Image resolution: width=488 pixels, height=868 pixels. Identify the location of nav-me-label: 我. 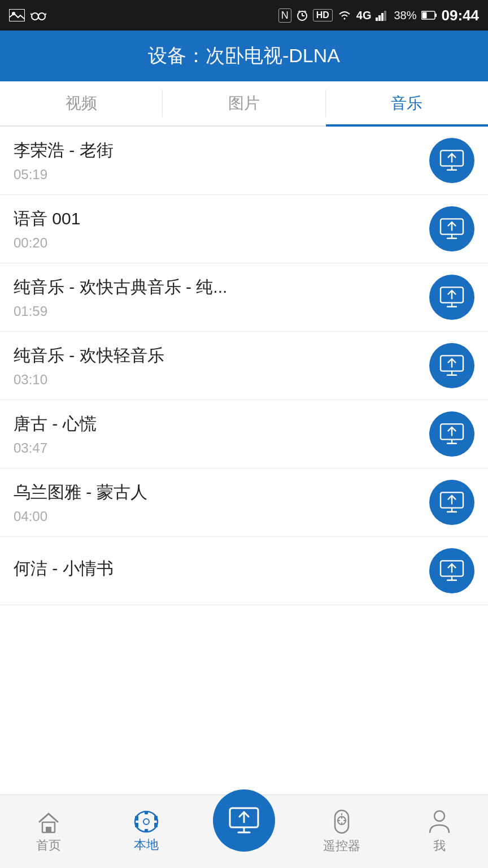
(439, 846).